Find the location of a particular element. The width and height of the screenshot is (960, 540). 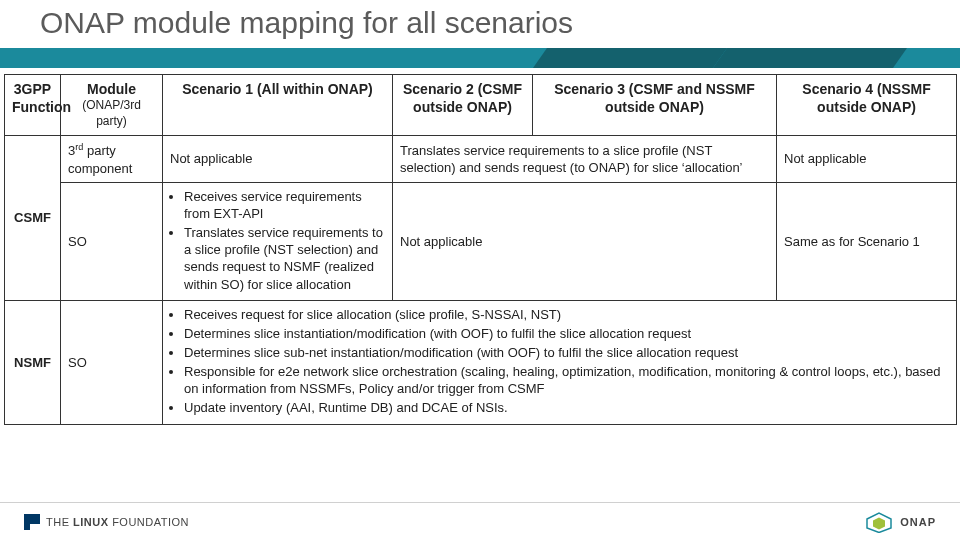

cell-nsmf-module: SO is located at coordinates (112, 362).